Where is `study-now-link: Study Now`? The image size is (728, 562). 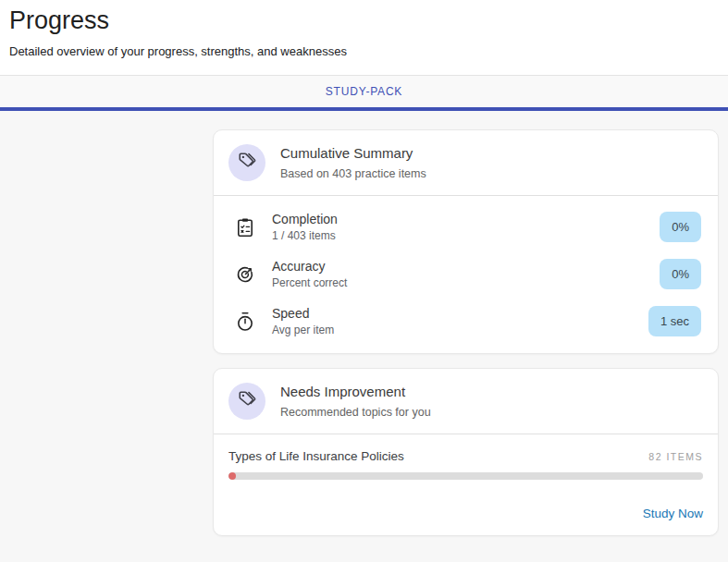
study-now-link: Study Now is located at coordinates (673, 514).